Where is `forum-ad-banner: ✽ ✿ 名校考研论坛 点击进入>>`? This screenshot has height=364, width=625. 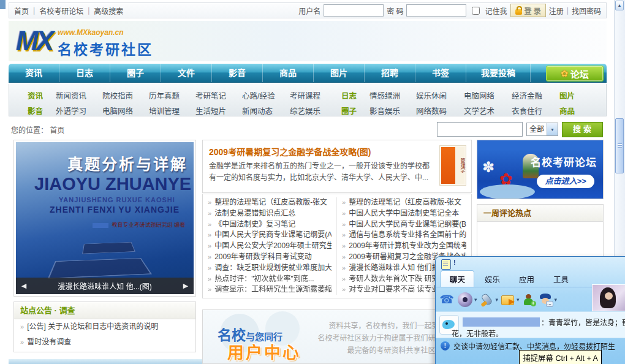 forum-ad-banner: ✽ ✿ 名校考研论坛 点击进入>> is located at coordinates (540, 169).